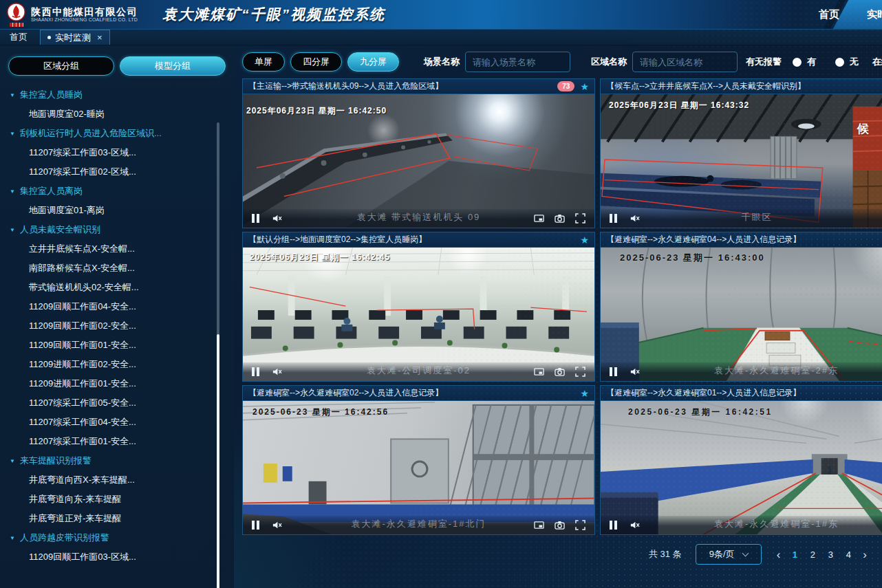 This screenshot has width=882, height=588. I want to click on tree-item: 立井井底候车点X-安全帽..., so click(122, 249).